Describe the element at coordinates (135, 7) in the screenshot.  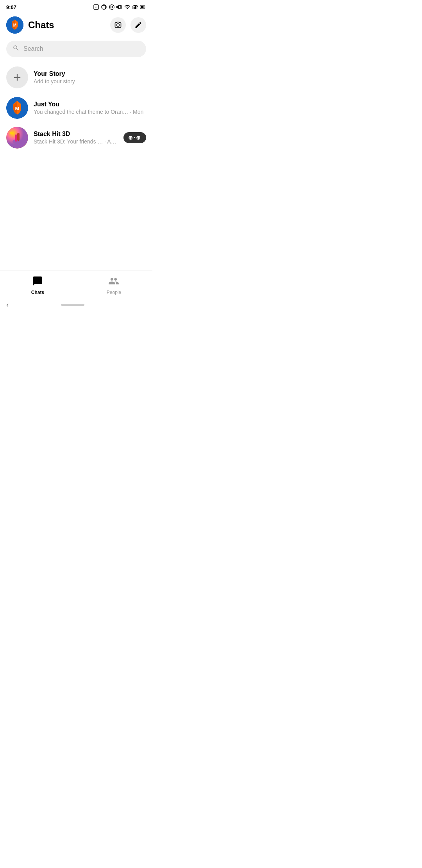
I see `signal-icon` at that location.